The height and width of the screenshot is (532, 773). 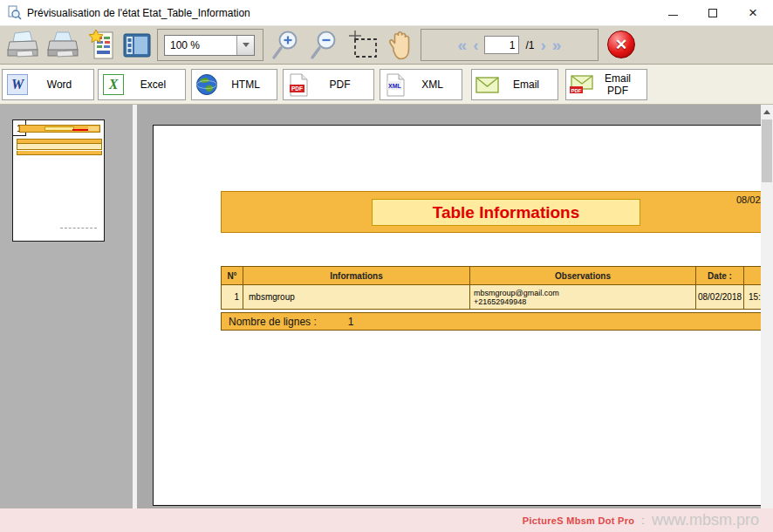 I want to click on close-icon: ×, so click(x=753, y=12).